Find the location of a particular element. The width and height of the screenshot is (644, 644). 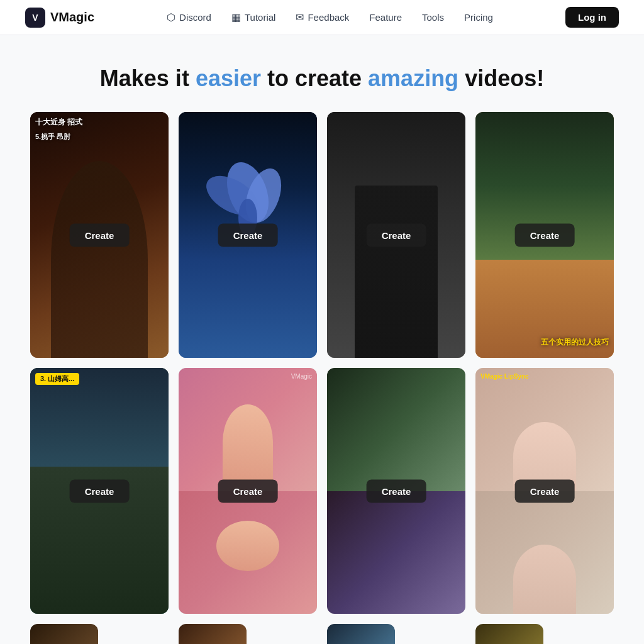

card-btm-4: 爆击 拔剑 is located at coordinates (509, 634).